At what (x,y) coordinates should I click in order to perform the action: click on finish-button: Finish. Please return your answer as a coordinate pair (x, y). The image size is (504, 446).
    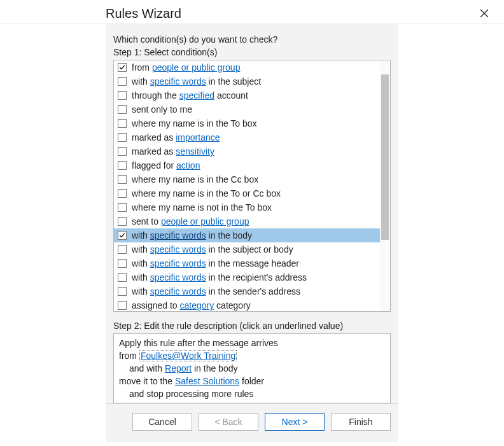
    Looking at the image, I should click on (361, 422).